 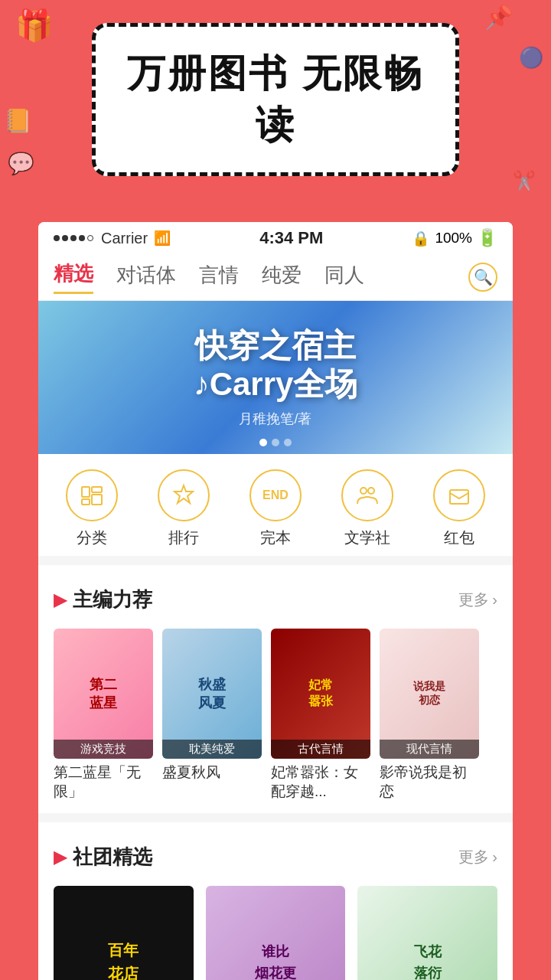 I want to click on society-picks-title: ▶ 社团精选, so click(x=103, y=858).